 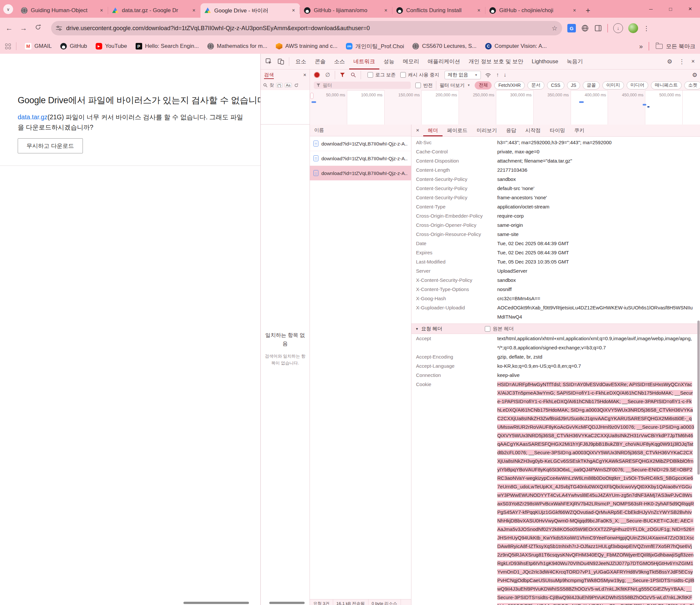 I want to click on bookmark-item: Mathematics for m..., so click(x=237, y=46).